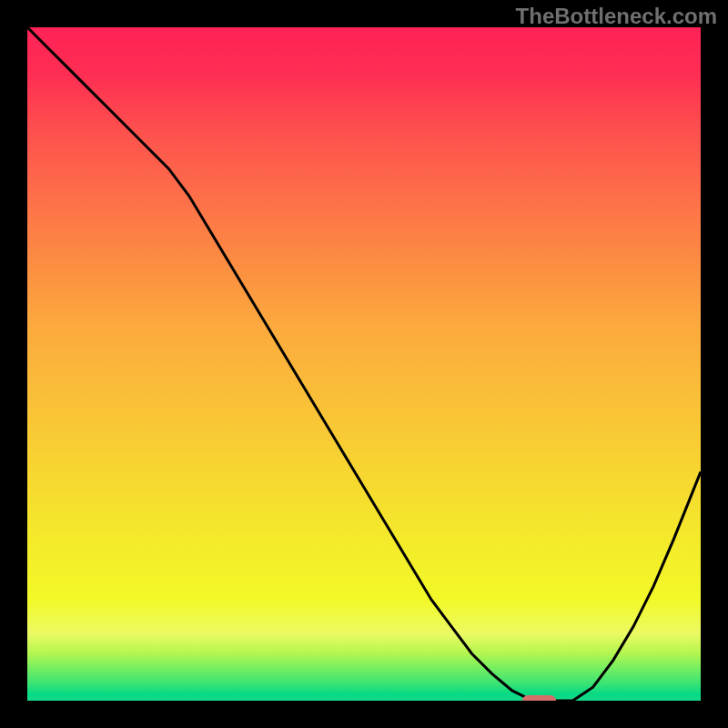 This screenshot has height=728, width=728. Describe the element at coordinates (617, 16) in the screenshot. I see `watermark-text: TheBottleneck.com` at that location.